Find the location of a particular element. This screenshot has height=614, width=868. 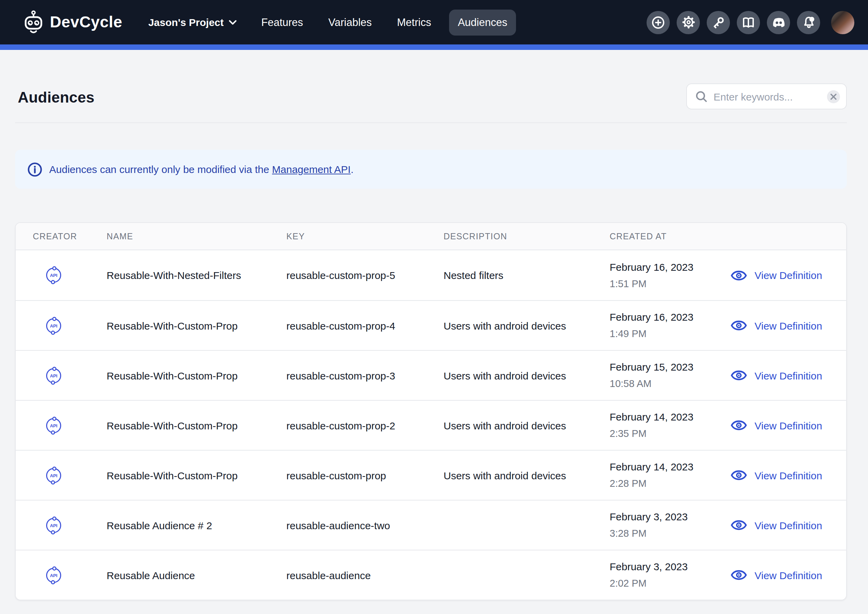

table-header: CREATORNAMEKEYDESCRIPTIONCREATED AT is located at coordinates (431, 236).